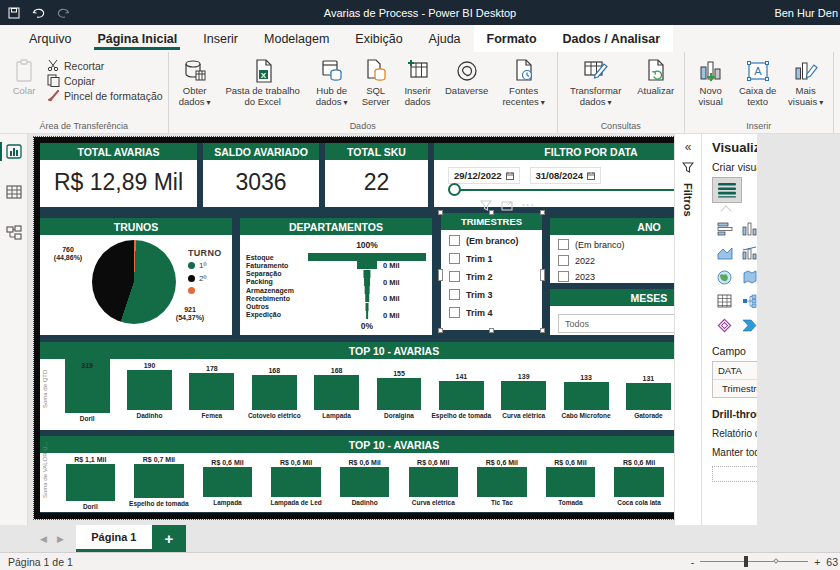  Describe the element at coordinates (724, 253) in the screenshot. I see `area-chart-icon` at that location.